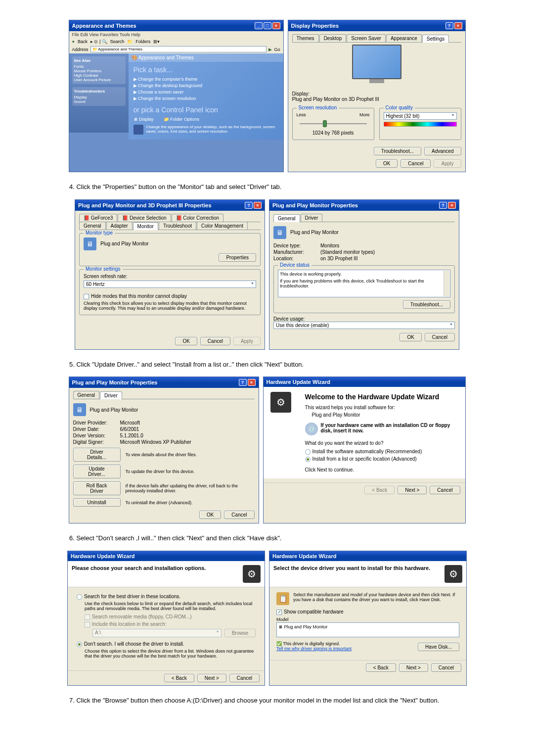  Describe the element at coordinates (206, 98) in the screenshot. I see `task-link: ▶ Change the screen resolution` at that location.